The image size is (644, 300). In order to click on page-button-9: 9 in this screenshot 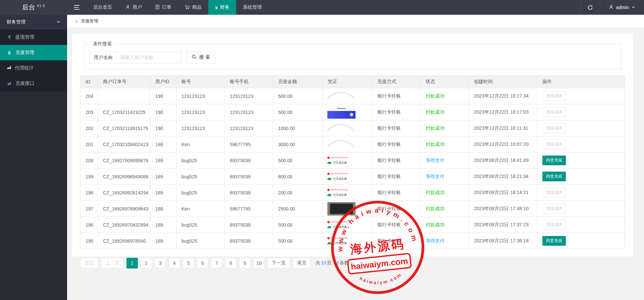, I will do `click(245, 263)`.